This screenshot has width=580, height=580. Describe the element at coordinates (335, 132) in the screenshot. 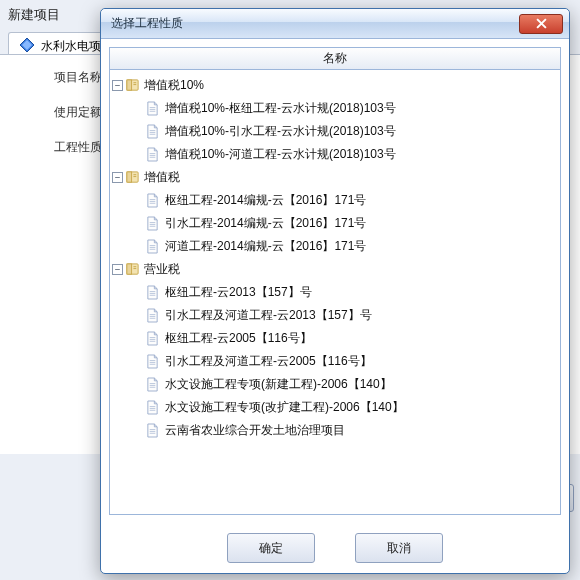

I see `tree-children: 增值税10%-枢纽工程-云水计规(2018)103号增值税10%-引水工程-云水…` at that location.